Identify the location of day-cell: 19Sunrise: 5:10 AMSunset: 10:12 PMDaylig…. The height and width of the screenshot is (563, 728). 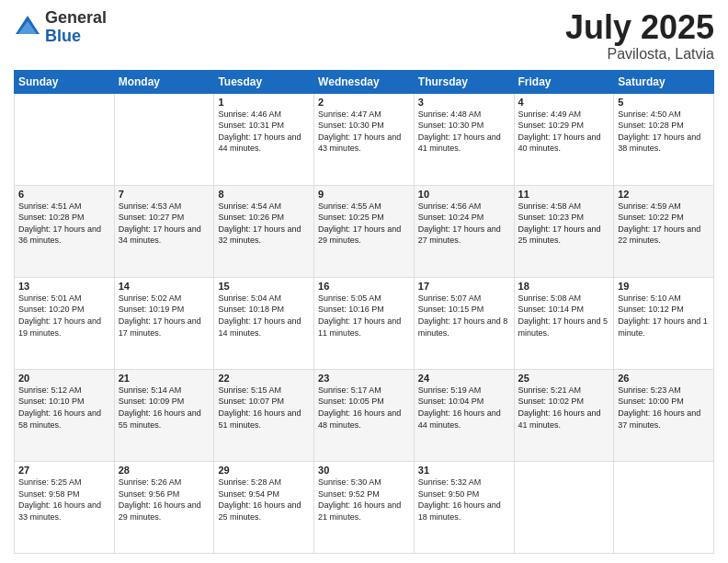
(664, 323).